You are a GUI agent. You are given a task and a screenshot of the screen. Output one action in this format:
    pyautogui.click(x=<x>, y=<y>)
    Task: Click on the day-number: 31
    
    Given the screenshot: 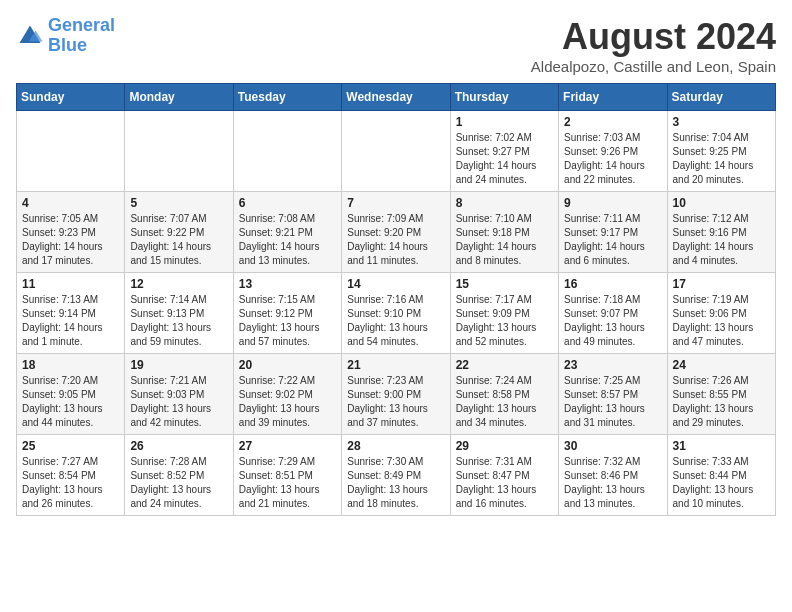 What is the action you would take?
    pyautogui.click(x=722, y=446)
    